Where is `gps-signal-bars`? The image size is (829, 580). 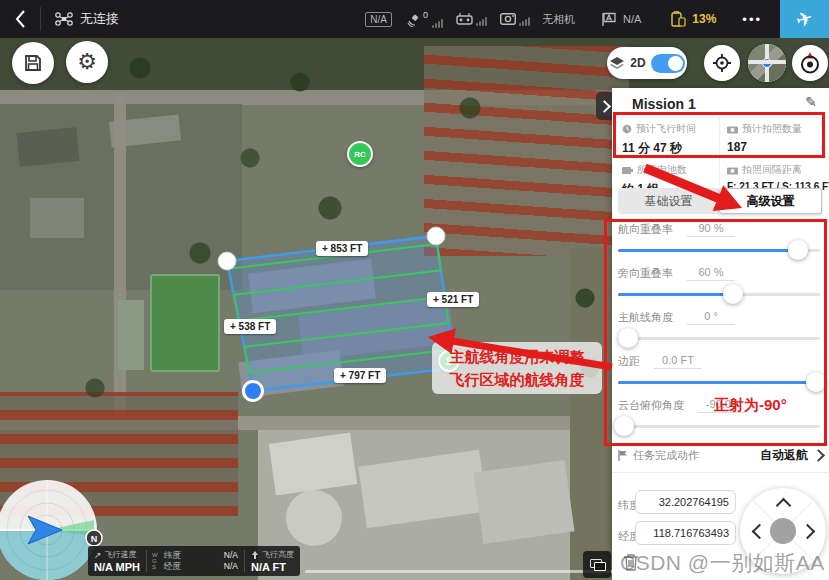 gps-signal-bars is located at coordinates (438, 24).